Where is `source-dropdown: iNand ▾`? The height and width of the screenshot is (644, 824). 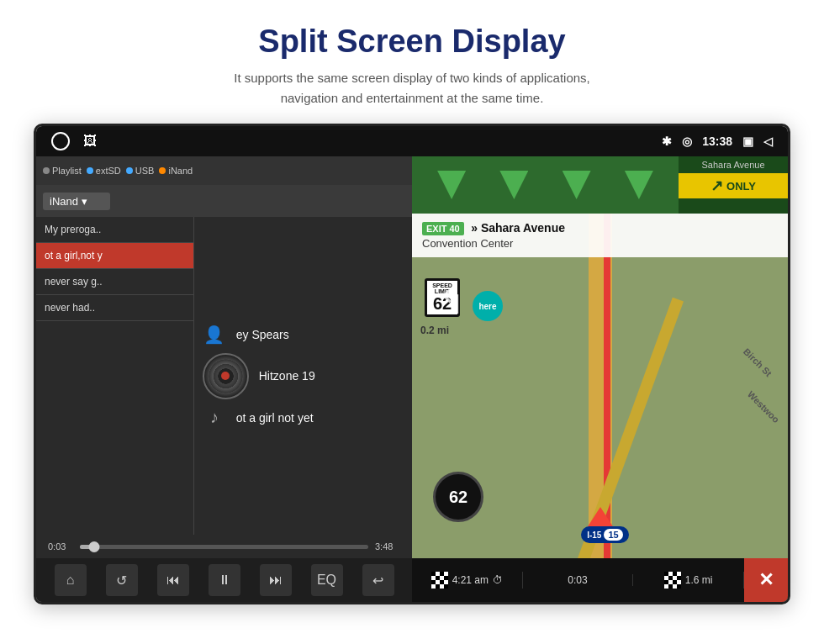 source-dropdown: iNand ▾ is located at coordinates (77, 202).